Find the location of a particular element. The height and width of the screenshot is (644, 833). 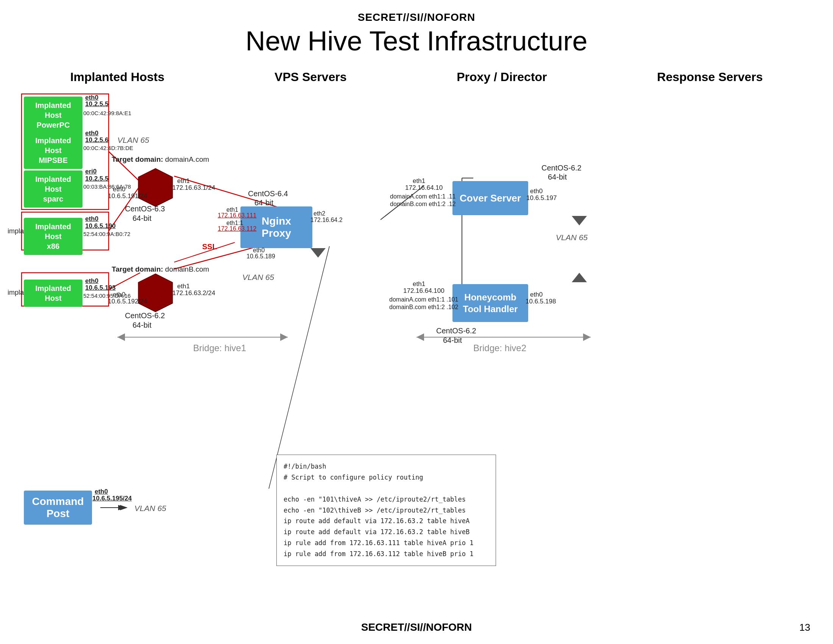

proxy-eth1-ip: 172.16.63.111 is located at coordinates (237, 216).